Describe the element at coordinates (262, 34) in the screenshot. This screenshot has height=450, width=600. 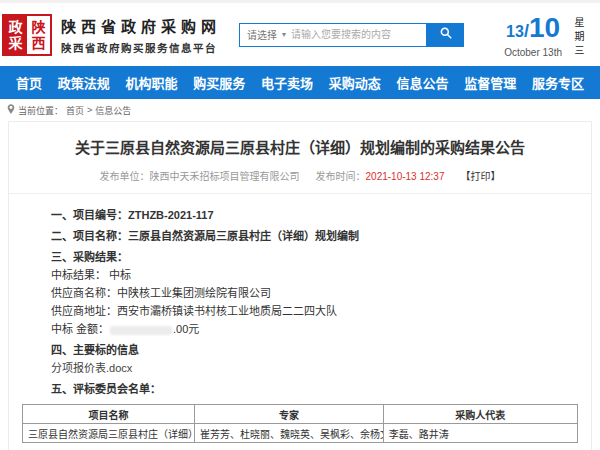
I see `search-select-label: 请选择` at that location.